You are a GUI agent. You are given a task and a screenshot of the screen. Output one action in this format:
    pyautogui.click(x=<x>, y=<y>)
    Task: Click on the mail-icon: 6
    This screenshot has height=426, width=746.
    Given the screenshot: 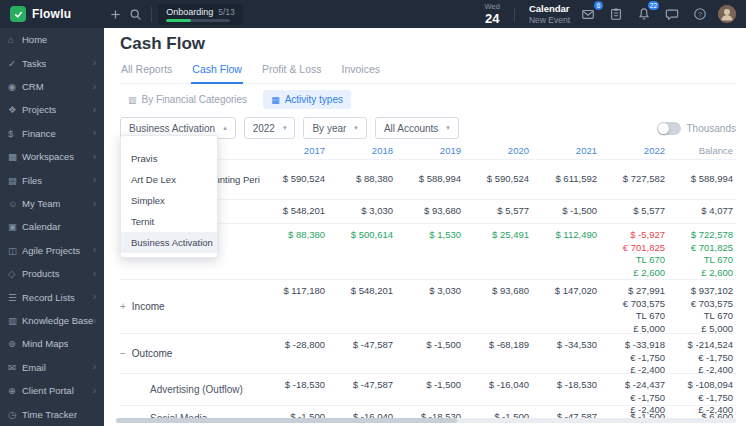 What is the action you would take?
    pyautogui.click(x=588, y=14)
    